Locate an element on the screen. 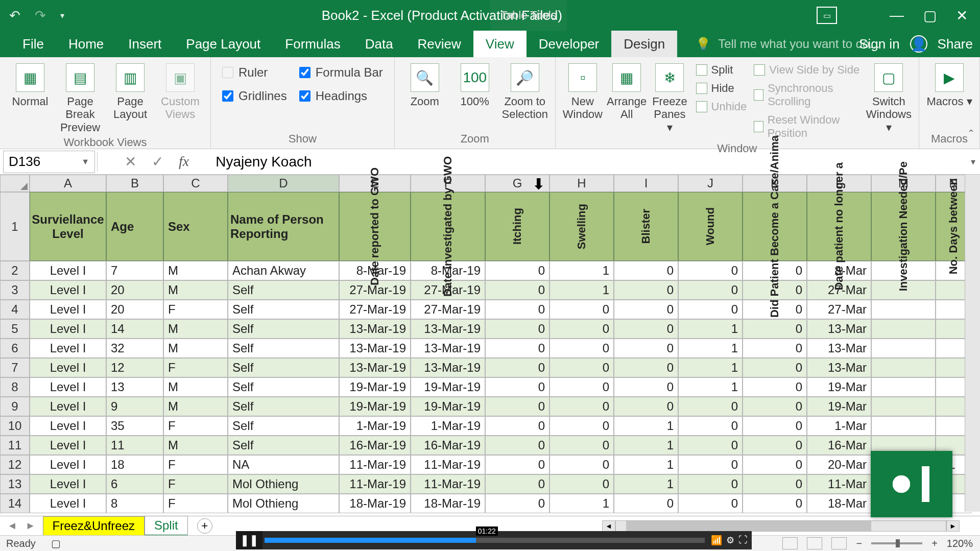  insert-function-icon: fx is located at coordinates (187, 161).